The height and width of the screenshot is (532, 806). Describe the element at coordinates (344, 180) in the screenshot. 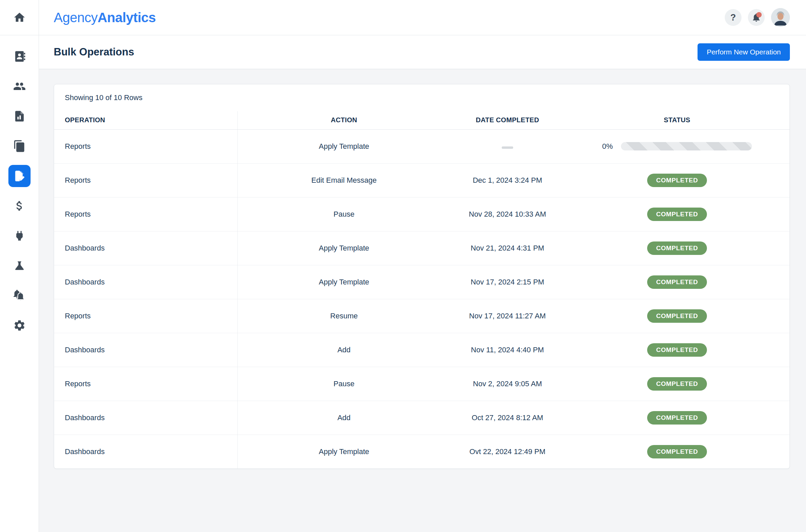

I see `cell-action: Edit Email Message` at that location.